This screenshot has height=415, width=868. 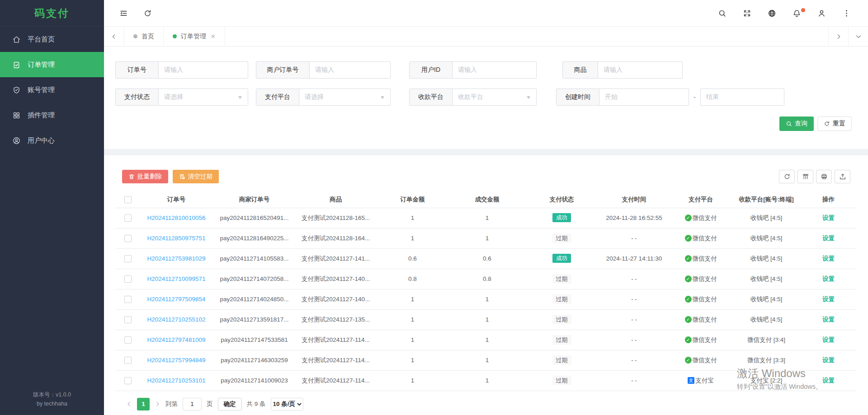 What do you see at coordinates (412, 258) in the screenshot?
I see `order-amount-cell: 0.6` at bounding box center [412, 258].